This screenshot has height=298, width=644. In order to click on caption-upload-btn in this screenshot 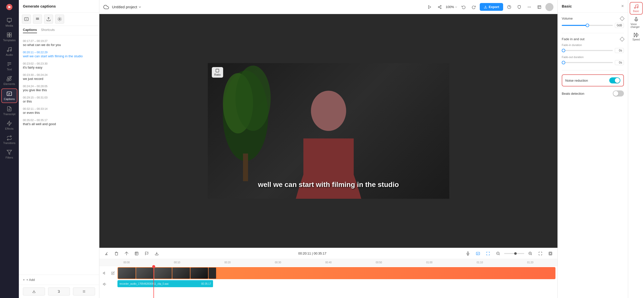, I will do `click(49, 19)`.